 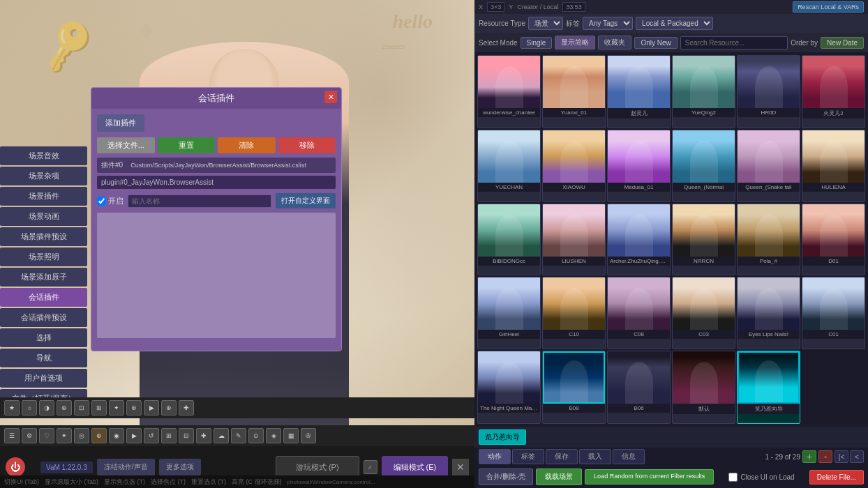 I want to click on resource-item: wunderwise_chanlee, so click(x=509, y=92).